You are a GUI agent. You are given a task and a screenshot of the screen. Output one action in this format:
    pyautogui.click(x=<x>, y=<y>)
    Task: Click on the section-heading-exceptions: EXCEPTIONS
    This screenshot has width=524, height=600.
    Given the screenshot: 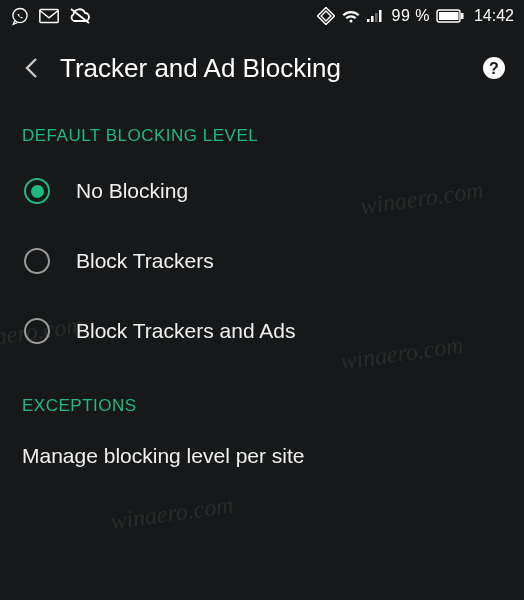 What is the action you would take?
    pyautogui.click(x=262, y=396)
    